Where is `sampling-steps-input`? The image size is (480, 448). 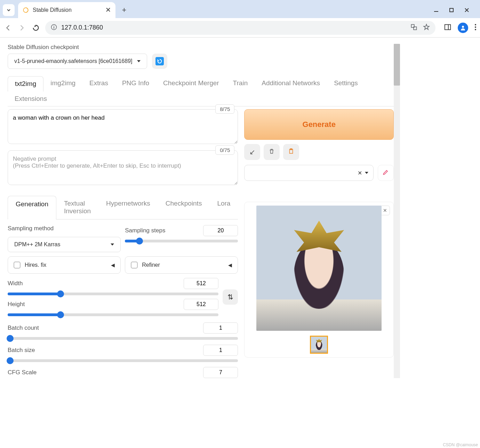 sampling-steps-input is located at coordinates (221, 231).